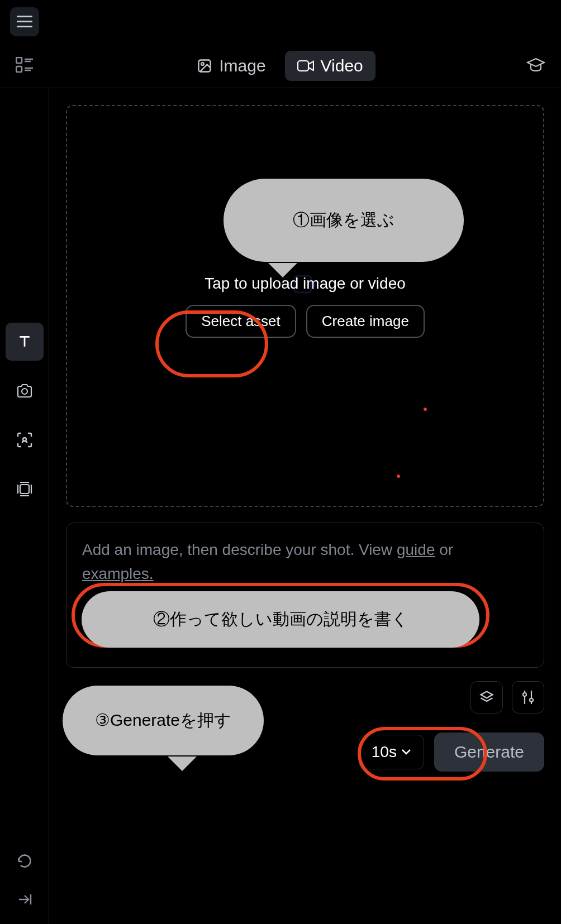 This screenshot has width=561, height=924. Describe the element at coordinates (416, 549) in the screenshot. I see `guide-link: guide` at that location.